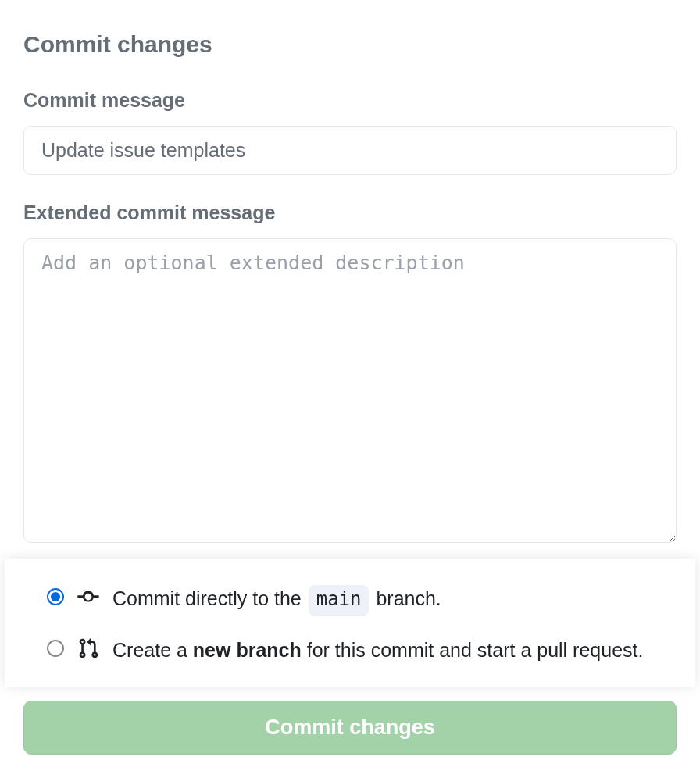  I want to click on option-direct-prefix: Commit directly to the, so click(209, 598).